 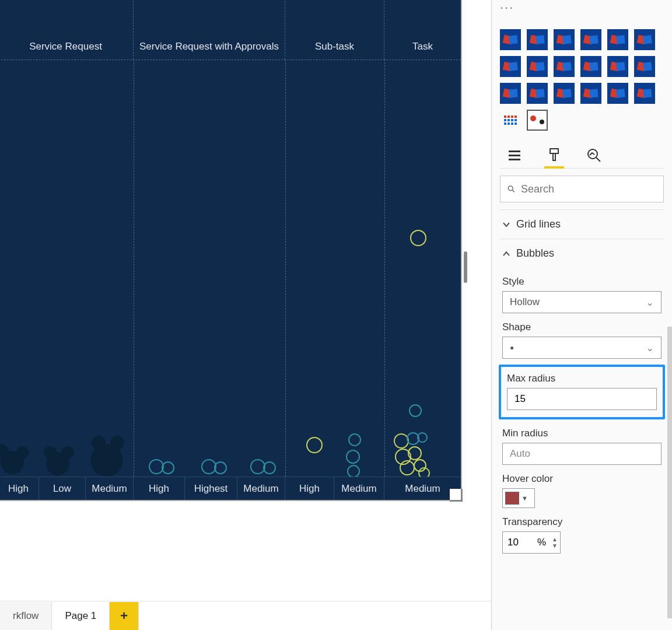 I want to click on add-page-button: +, so click(x=124, y=616).